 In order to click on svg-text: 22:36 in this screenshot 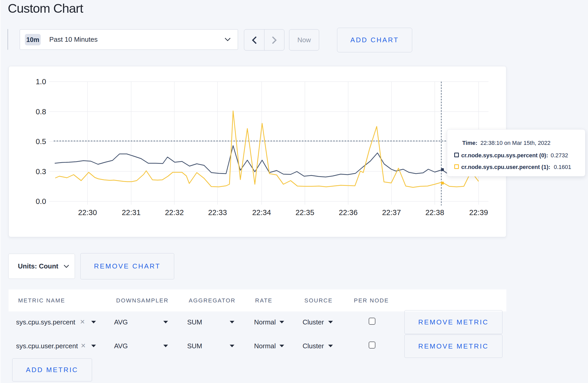, I will do `click(348, 212)`.